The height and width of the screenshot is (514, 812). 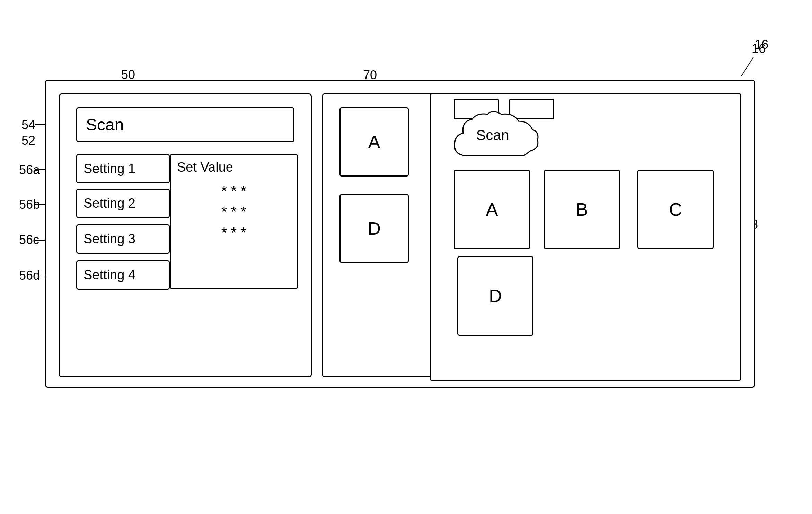 What do you see at coordinates (123, 239) in the screenshot?
I see `setting3-button: Setting 3` at bounding box center [123, 239].